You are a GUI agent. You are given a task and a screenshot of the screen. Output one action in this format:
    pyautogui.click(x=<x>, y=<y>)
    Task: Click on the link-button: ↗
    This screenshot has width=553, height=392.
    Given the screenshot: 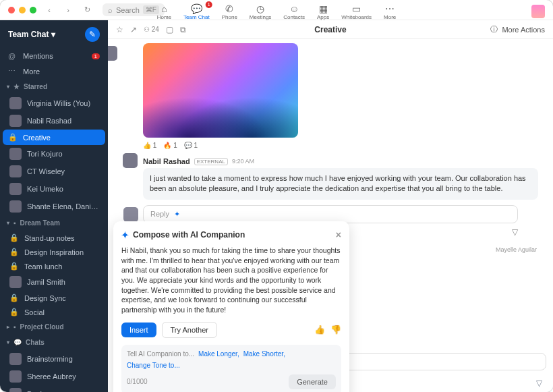 What is the action you would take?
    pyautogui.click(x=134, y=30)
    